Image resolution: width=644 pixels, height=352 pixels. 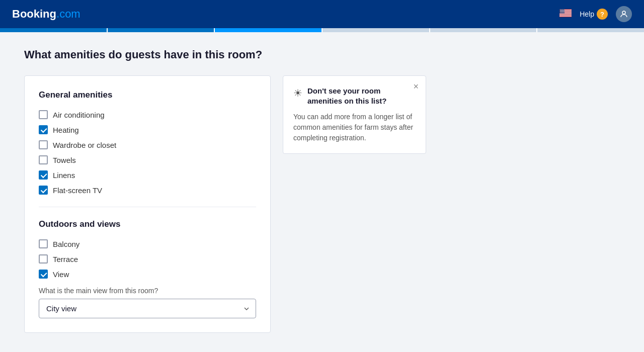 What do you see at coordinates (147, 95) in the screenshot?
I see `general-amenities-title: General amenities` at bounding box center [147, 95].